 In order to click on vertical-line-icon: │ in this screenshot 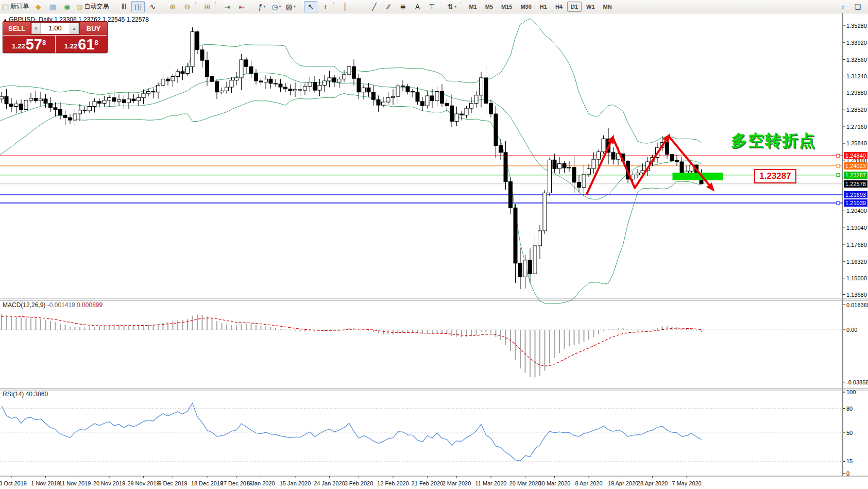, I will do `click(345, 7)`.